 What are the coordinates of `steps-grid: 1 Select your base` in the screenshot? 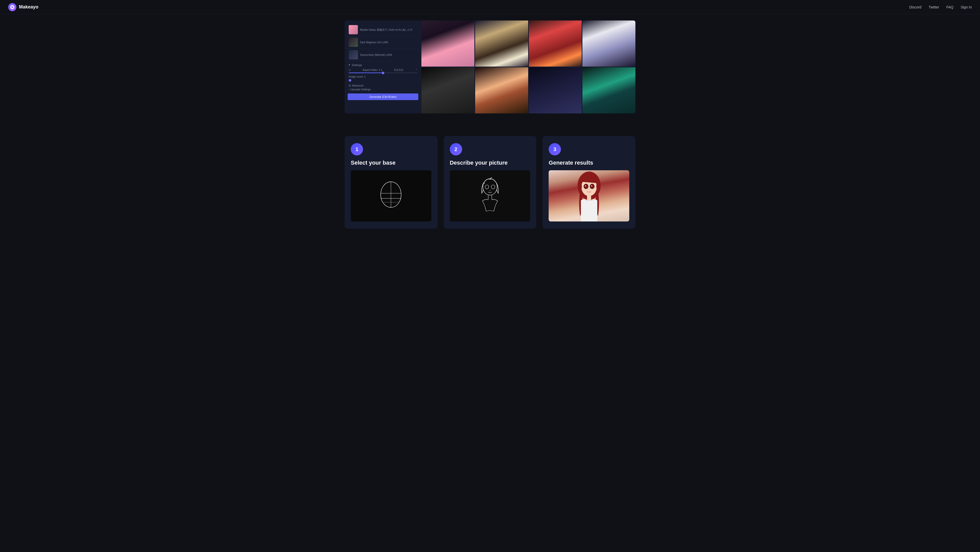 It's located at (490, 182).